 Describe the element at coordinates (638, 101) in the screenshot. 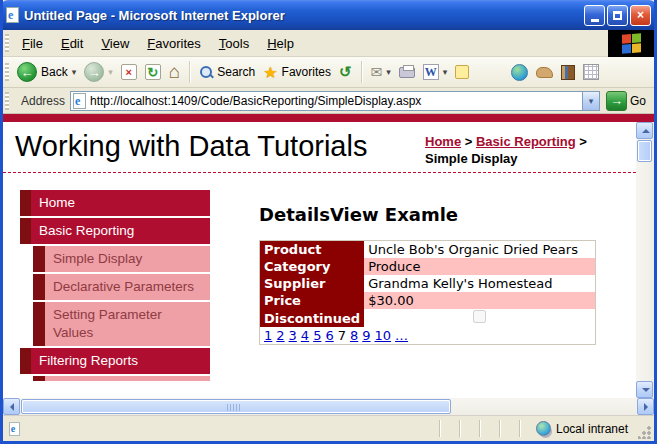

I see `go-label: Go` at that location.